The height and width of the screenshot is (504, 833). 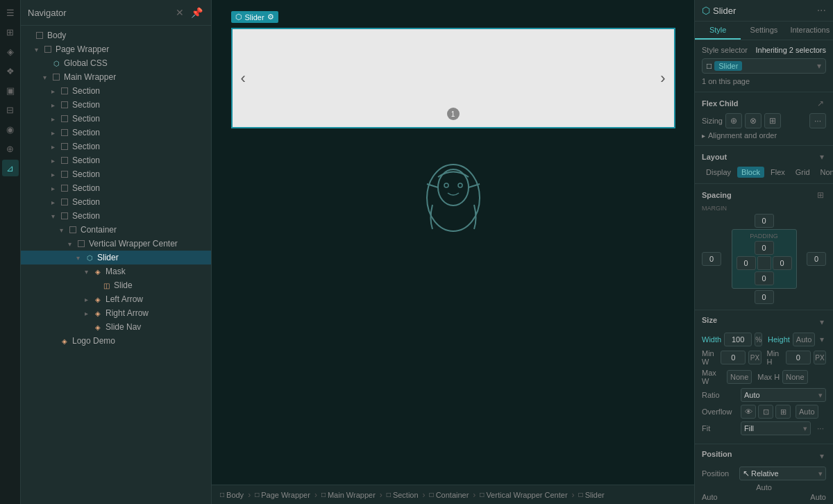 I want to click on tree-item-slider: ▾ ⬡ Slider, so click(x=116, y=258).